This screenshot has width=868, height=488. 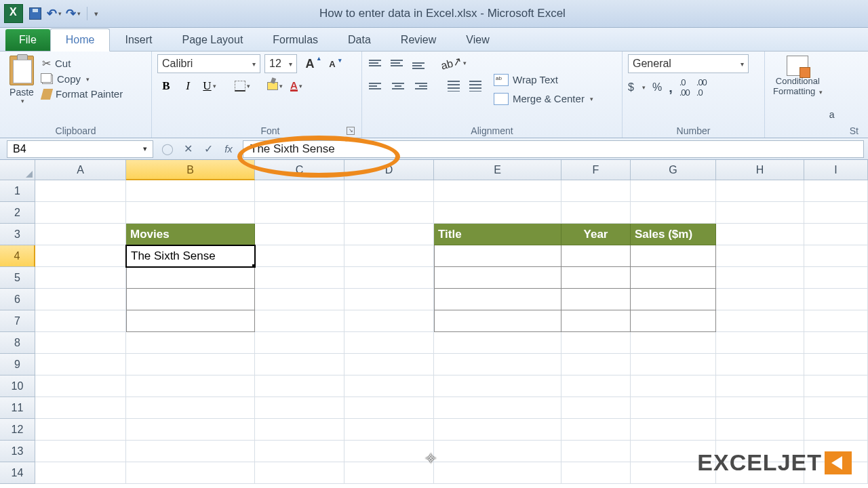 What do you see at coordinates (191, 235) in the screenshot?
I see `cell-B3: Movies` at bounding box center [191, 235].